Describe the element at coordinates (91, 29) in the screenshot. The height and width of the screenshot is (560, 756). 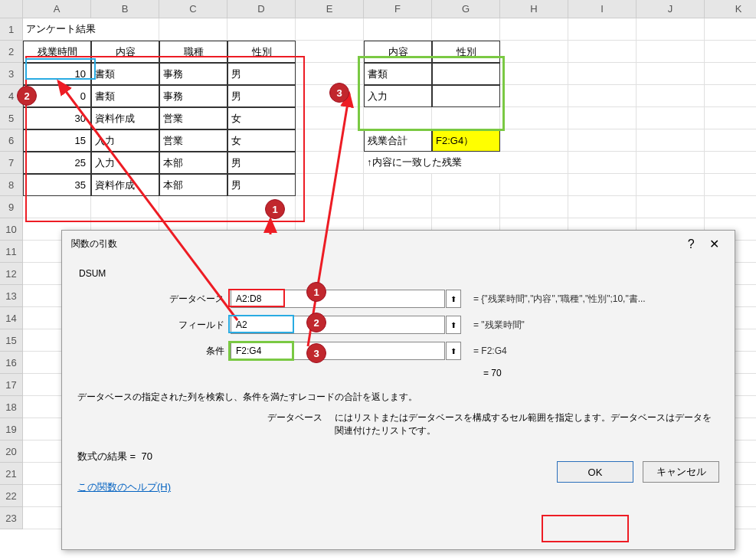
I see `cell: アンケート結果` at that location.